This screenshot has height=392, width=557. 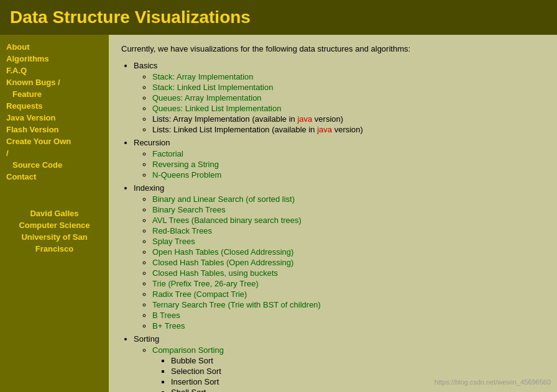 I want to click on list-item: Selection Sort, so click(x=358, y=371).